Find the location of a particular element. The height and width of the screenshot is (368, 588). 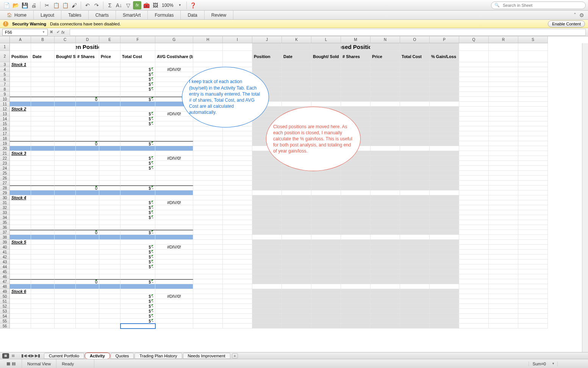

normal-view-icon: ▦ is located at coordinates (6, 356).